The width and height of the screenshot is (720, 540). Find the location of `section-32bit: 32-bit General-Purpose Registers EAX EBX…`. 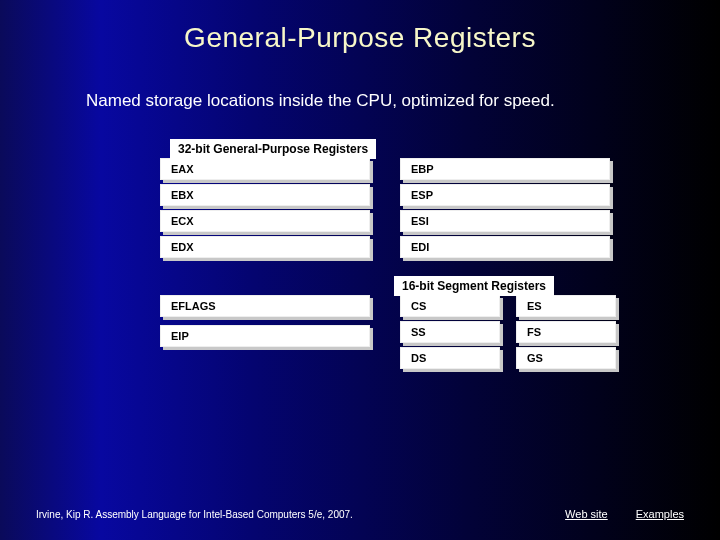

section-32bit: 32-bit General-Purpose Registers EAX EBX… is located at coordinates (386, 200).